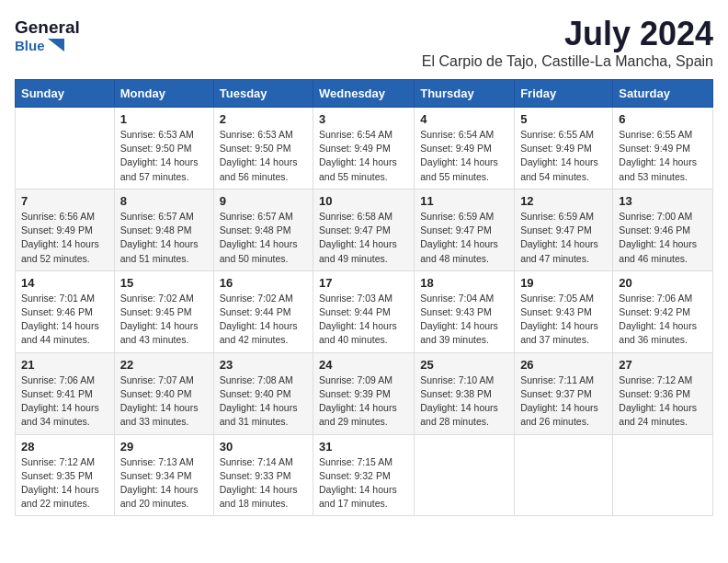 This screenshot has width=728, height=563. I want to click on day-number: 28, so click(64, 447).